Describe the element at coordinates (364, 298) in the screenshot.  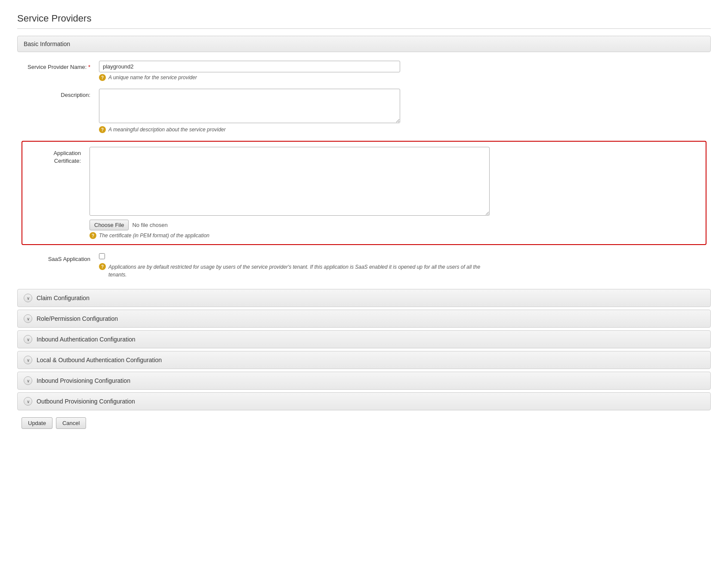
I see `claim-configuration-header: ∨ Claim Configuration` at that location.